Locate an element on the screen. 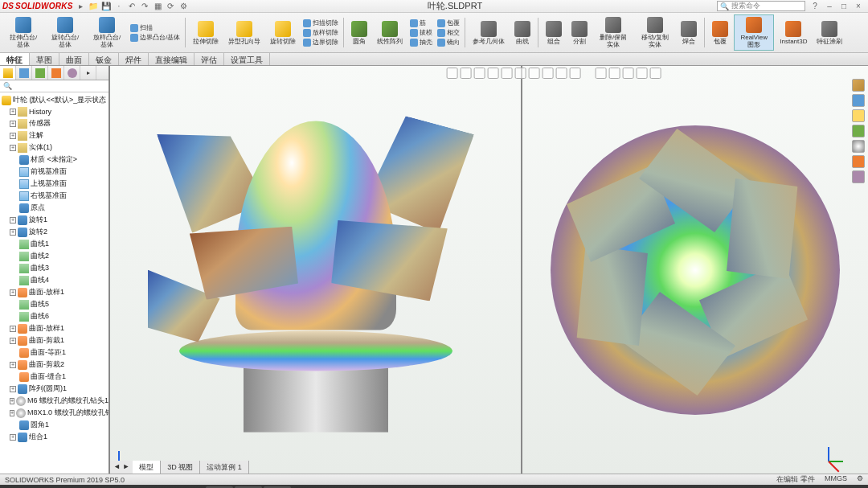 This screenshot has height=488, width=868. ribbon-移动/复制实体: 移动/复制实体 is located at coordinates (655, 32).